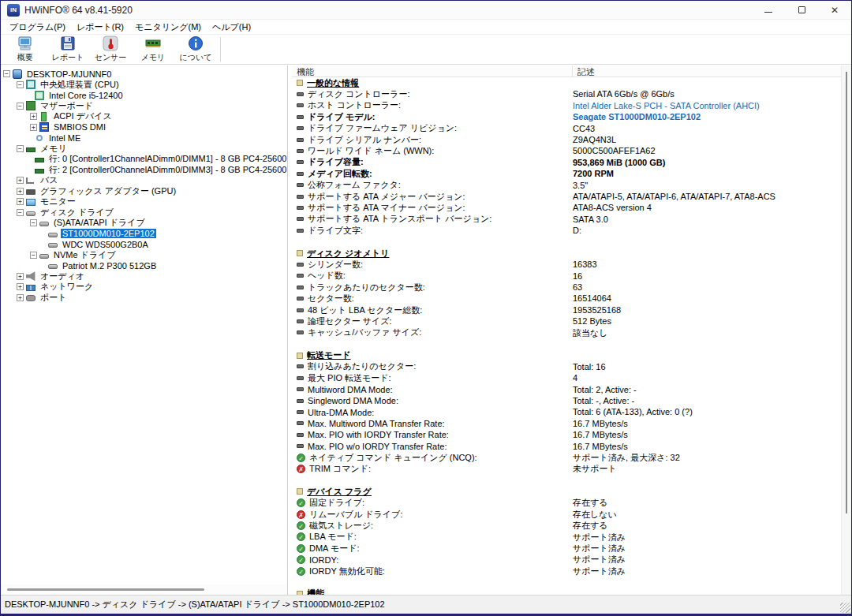 The height and width of the screenshot is (616, 852). What do you see at coordinates (566, 287) in the screenshot?
I see `detail-row: トラックあたりのセクター数:63` at bounding box center [566, 287].